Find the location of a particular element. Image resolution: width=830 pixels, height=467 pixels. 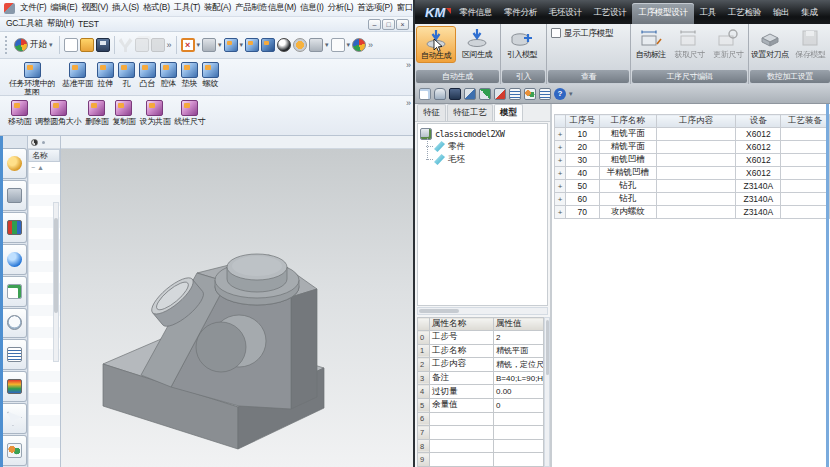

axis-z-icon is located at coordinates (500, 94).